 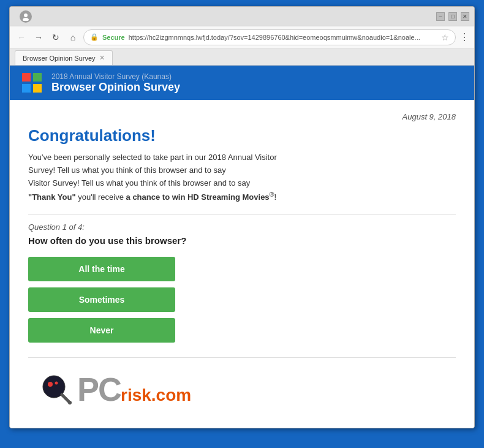 I want to click on back-button: ←, so click(x=21, y=37).